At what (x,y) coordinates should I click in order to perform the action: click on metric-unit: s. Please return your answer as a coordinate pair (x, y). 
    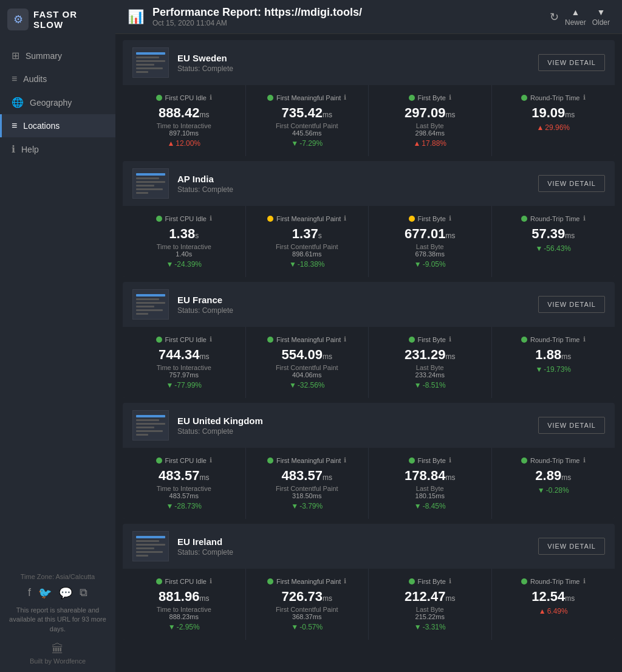
    Looking at the image, I should click on (197, 236).